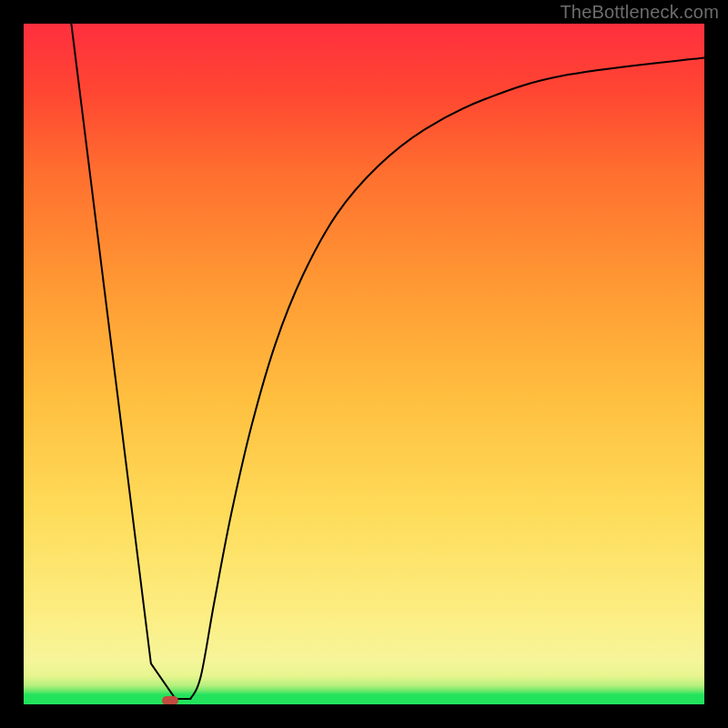 The width and height of the screenshot is (728, 728). What do you see at coordinates (639, 13) in the screenshot?
I see `attribution-text: TheBottleneck.com` at bounding box center [639, 13].